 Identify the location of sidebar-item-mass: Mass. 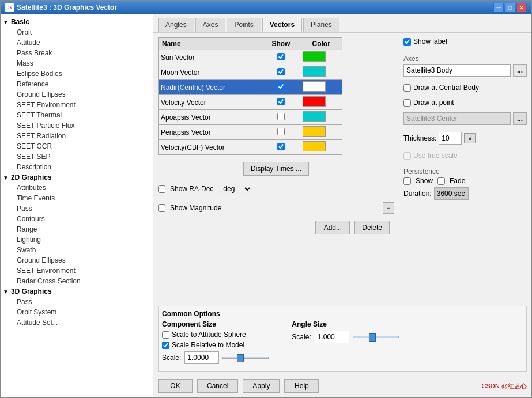
(77, 63).